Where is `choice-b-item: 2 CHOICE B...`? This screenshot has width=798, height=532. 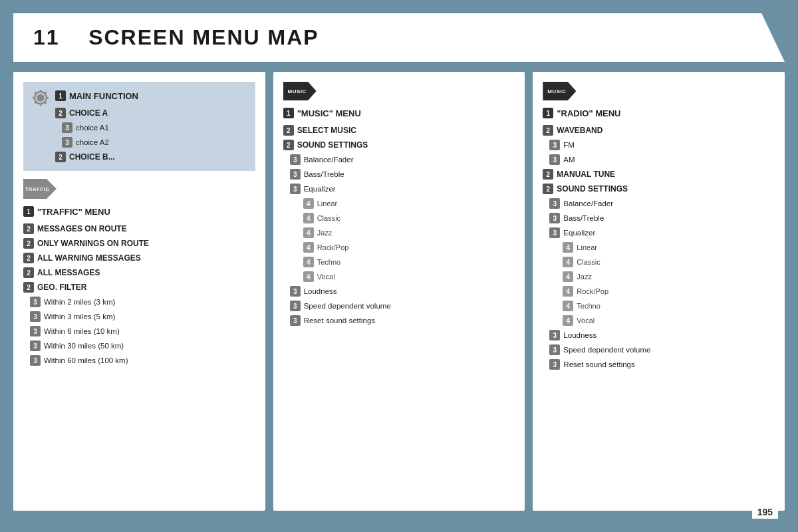 choice-b-item: 2 CHOICE B... is located at coordinates (97, 157).